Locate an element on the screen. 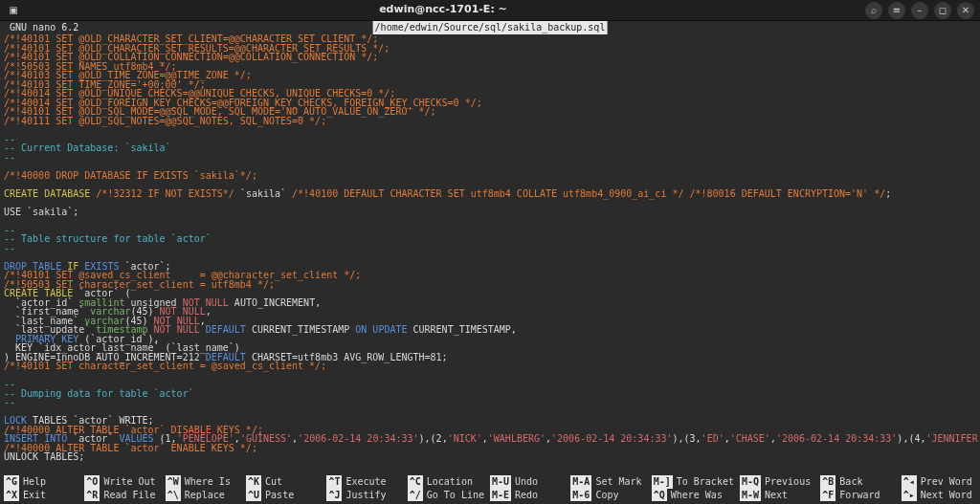 The width and height of the screenshot is (980, 504). shortcut-item: ^UPaste is located at coordinates (283, 495).